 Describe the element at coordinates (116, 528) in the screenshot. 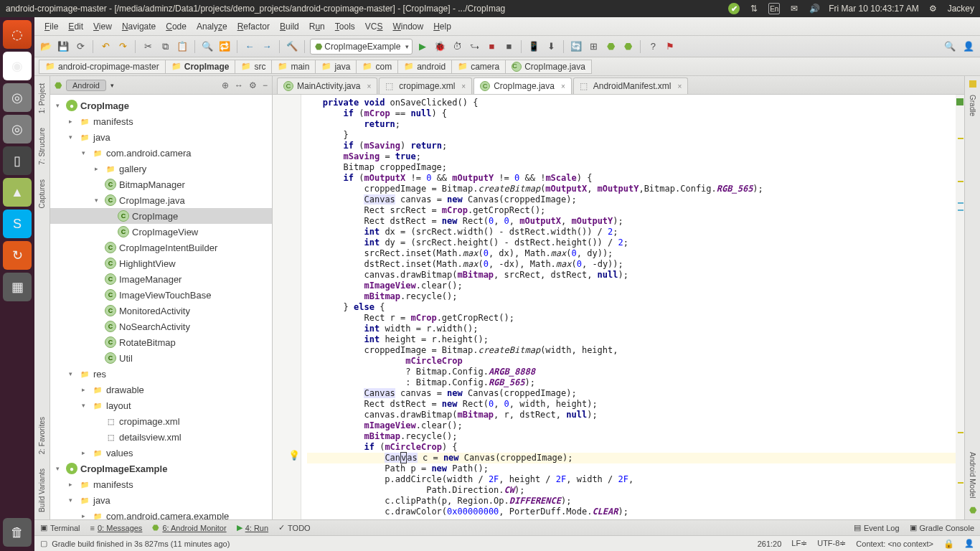

I see `tab-messages: ≡ 0: Messages` at that location.